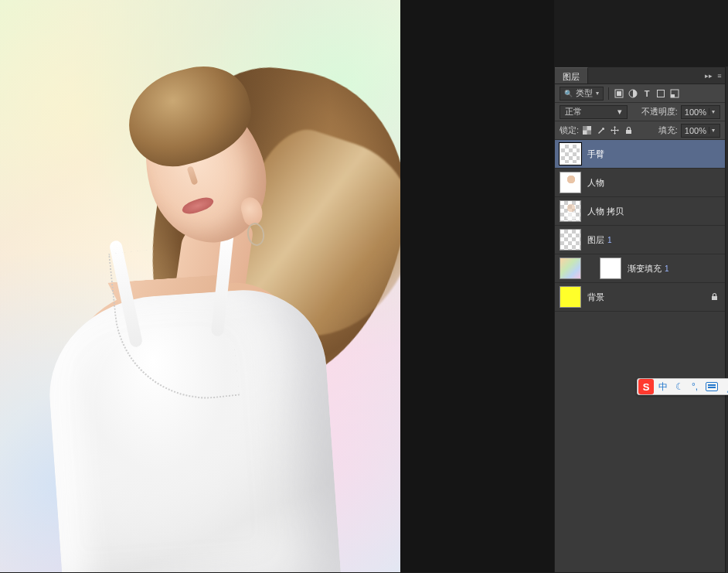 This screenshot has width=728, height=573. Describe the element at coordinates (581, 94) in the screenshot. I see `filter-type-select: 🔍 类型 ▾` at that location.